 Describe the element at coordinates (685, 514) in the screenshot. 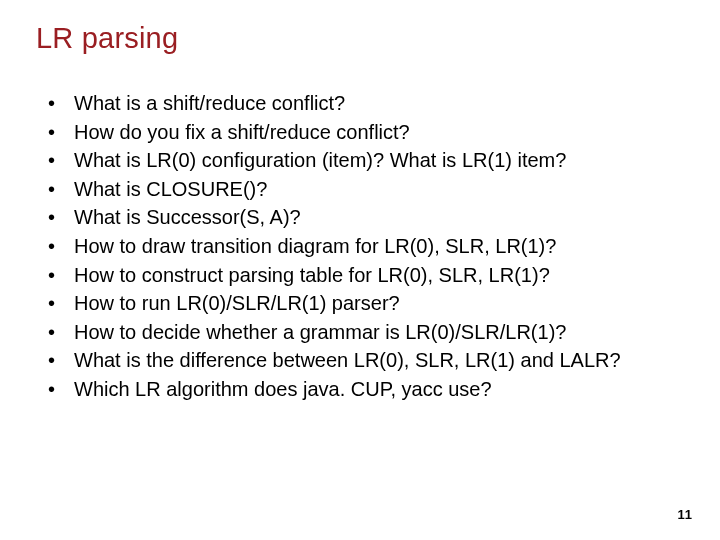

I see `page-number: 11` at that location.